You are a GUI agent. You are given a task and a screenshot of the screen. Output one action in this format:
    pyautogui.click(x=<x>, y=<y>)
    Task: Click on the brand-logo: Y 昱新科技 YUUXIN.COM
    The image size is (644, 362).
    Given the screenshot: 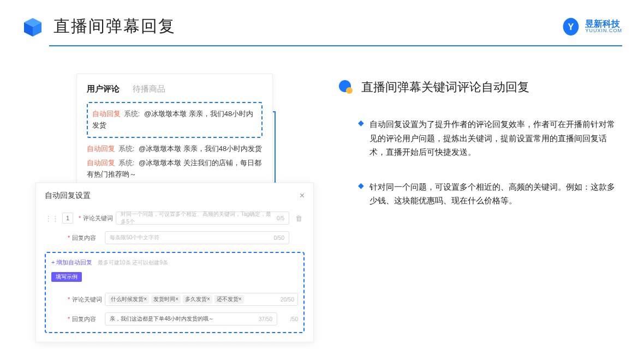 What is the action you would take?
    pyautogui.click(x=592, y=27)
    